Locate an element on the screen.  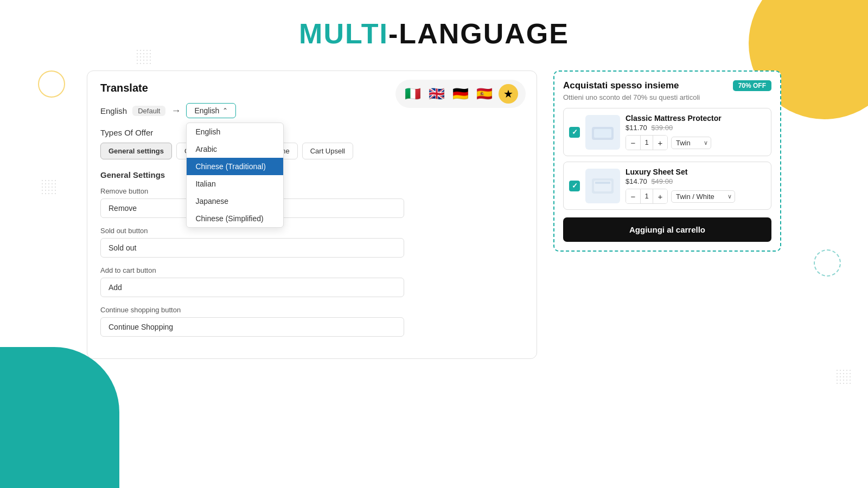
field-remove-button: Remove button is located at coordinates (312, 203).